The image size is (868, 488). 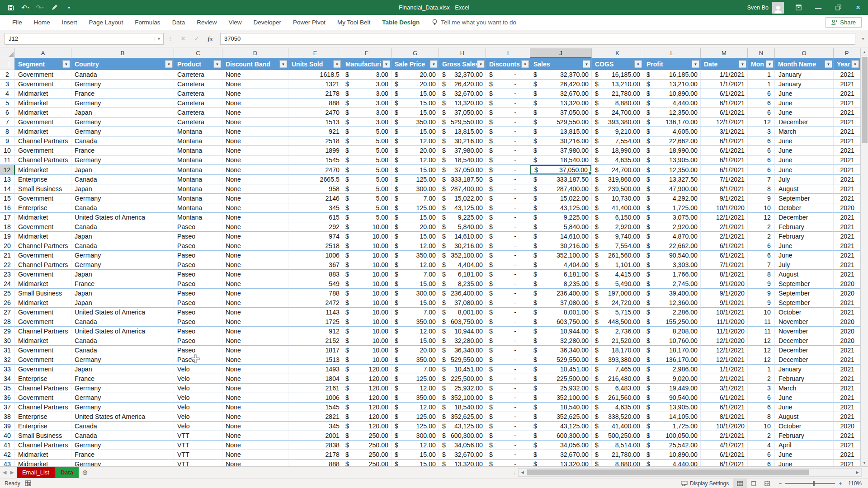 I want to click on cell-F30: $10.00, so click(x=367, y=341).